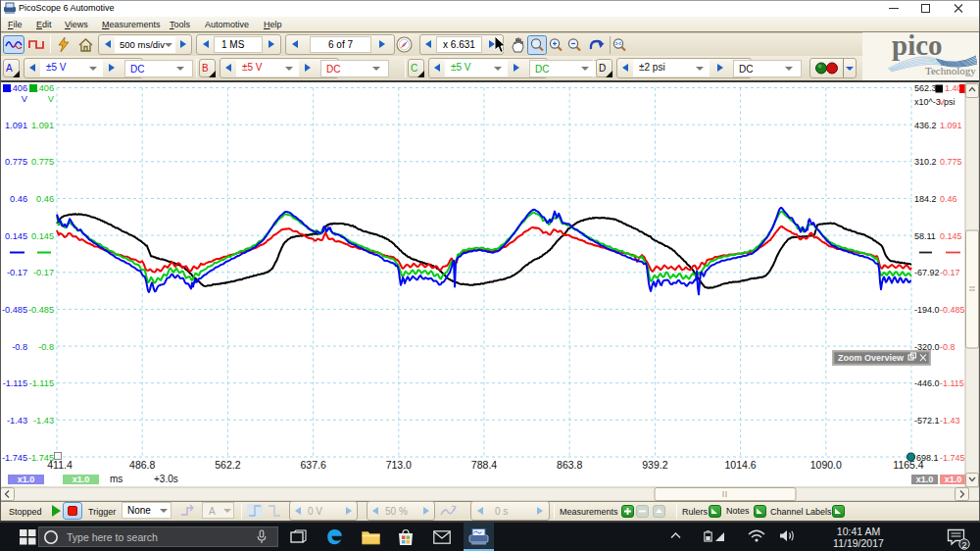  What do you see at coordinates (925, 199) in the screenshot?
I see `svg-text: 184.2` at bounding box center [925, 199].